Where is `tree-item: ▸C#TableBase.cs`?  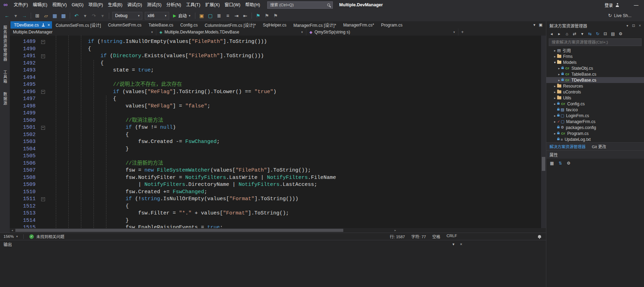
tree-item: ▸C#TableBase.cs is located at coordinates (595, 74).